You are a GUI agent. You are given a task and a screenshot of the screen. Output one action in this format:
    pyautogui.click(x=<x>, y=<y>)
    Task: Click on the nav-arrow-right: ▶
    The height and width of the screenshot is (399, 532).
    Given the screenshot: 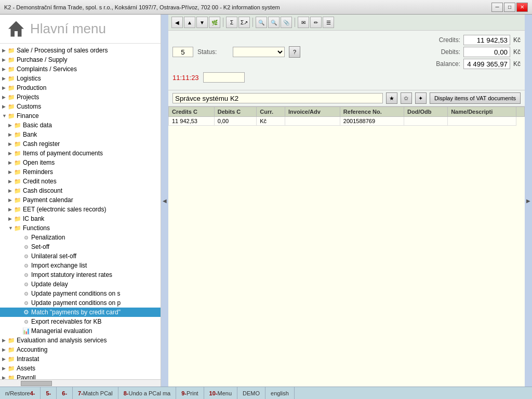 What is the action you would take?
    pyautogui.click(x=528, y=201)
    